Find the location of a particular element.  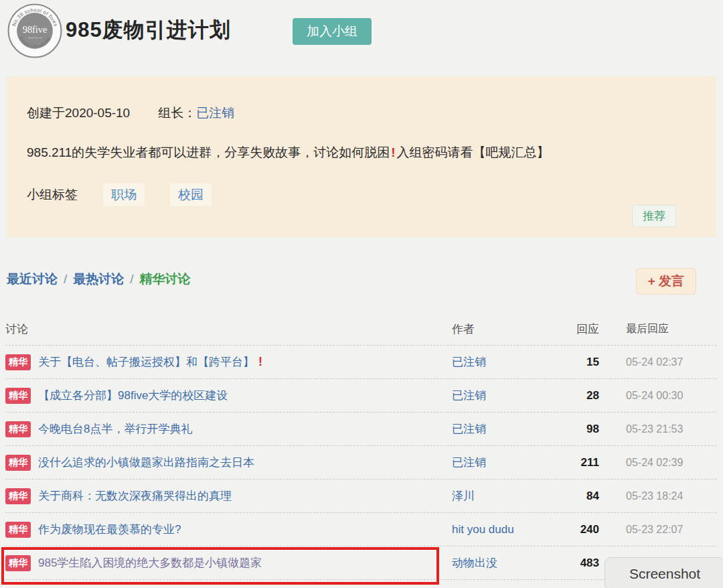

topic-link: 【成立各分部】98five大学的校区建设 is located at coordinates (133, 395).